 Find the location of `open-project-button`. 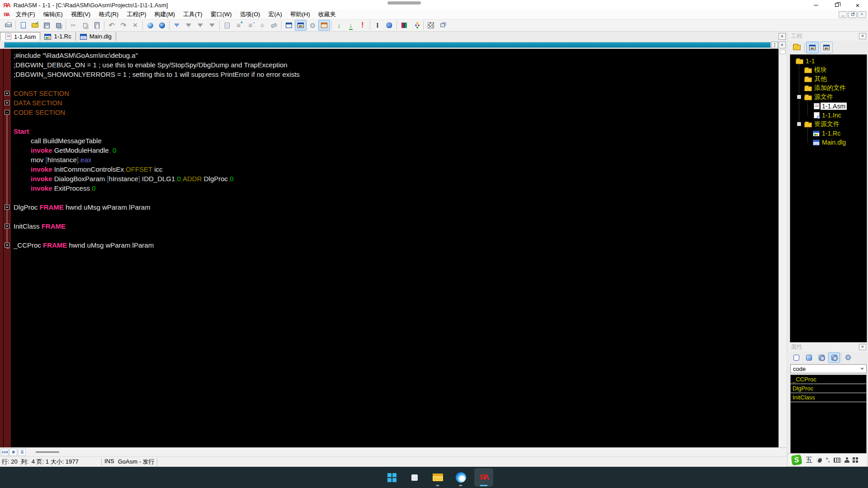

open-project-button is located at coordinates (797, 47).